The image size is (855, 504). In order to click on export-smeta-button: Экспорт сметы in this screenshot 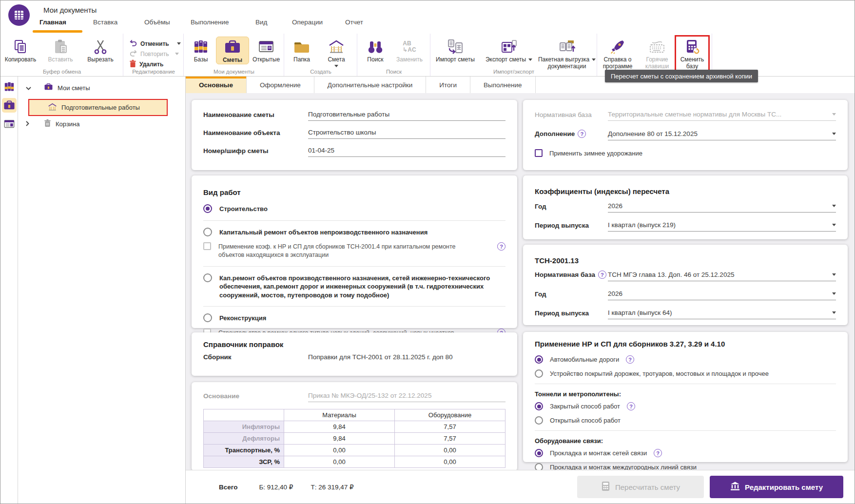, I will do `click(509, 50)`.